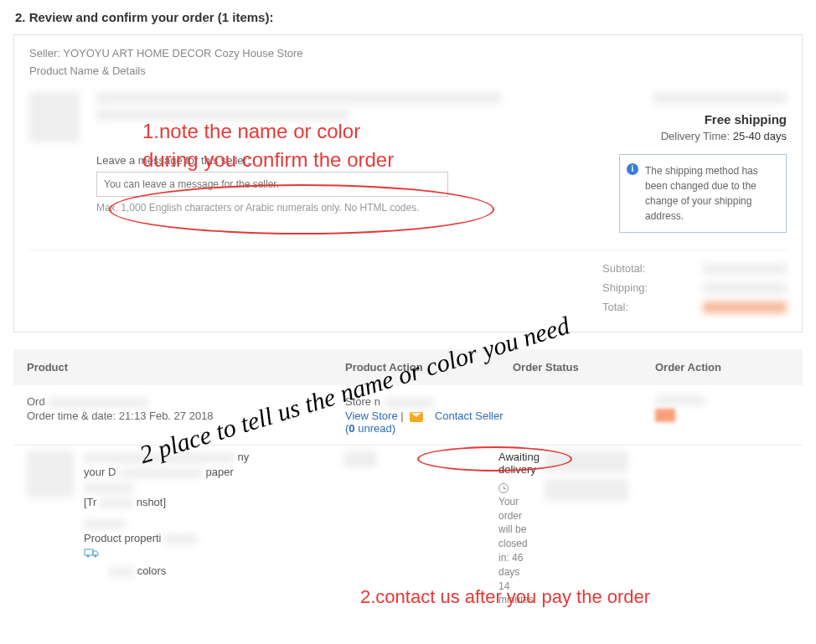 The height and width of the screenshot is (644, 816). I want to click on subtotal-label: Subtotal:, so click(644, 268).